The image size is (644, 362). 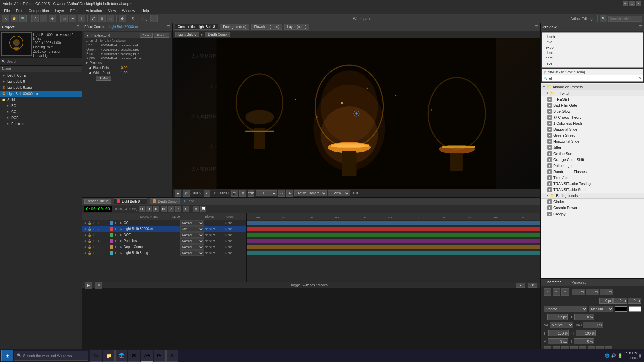 What do you see at coordinates (625, 19) in the screenshot?
I see `search-help-input` at bounding box center [625, 19].